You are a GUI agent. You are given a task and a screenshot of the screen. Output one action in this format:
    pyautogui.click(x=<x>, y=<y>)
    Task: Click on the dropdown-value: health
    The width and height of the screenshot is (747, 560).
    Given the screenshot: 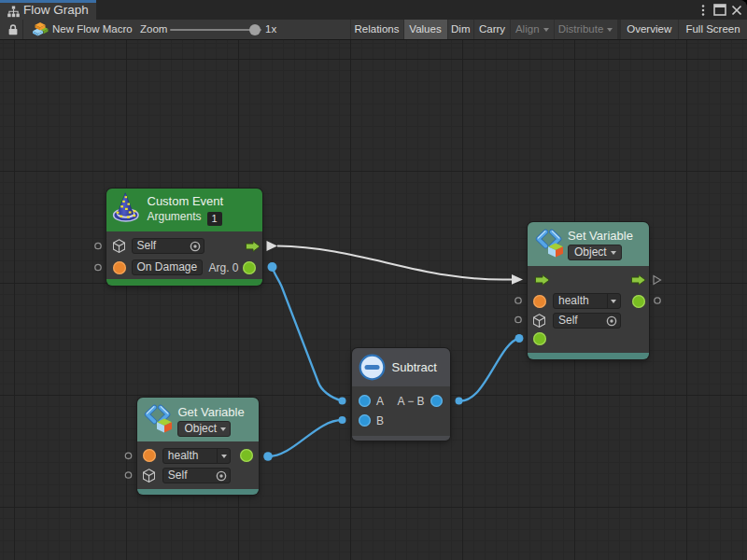 What is the action you would take?
    pyautogui.click(x=573, y=301)
    